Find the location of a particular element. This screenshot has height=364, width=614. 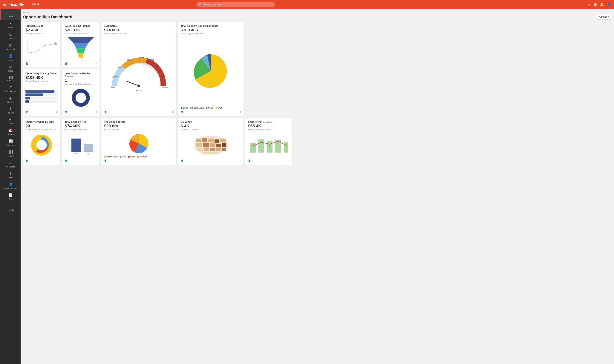

svg-text: $20,000 is located at coordinates (121, 67).